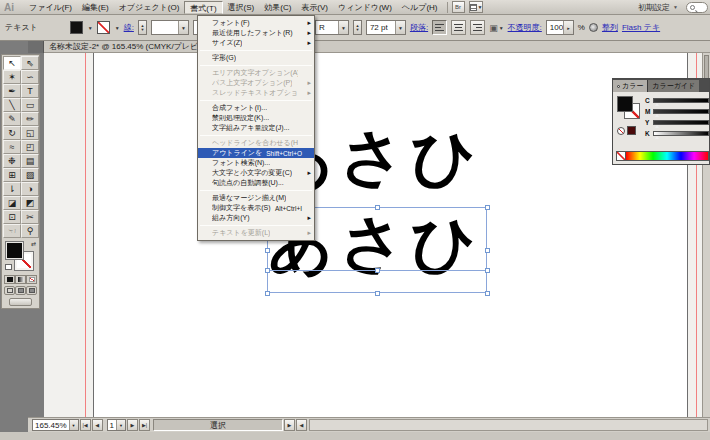 Image resolution: width=710 pixels, height=440 pixels. I want to click on paintbrush-tool: ✎, so click(12, 119).